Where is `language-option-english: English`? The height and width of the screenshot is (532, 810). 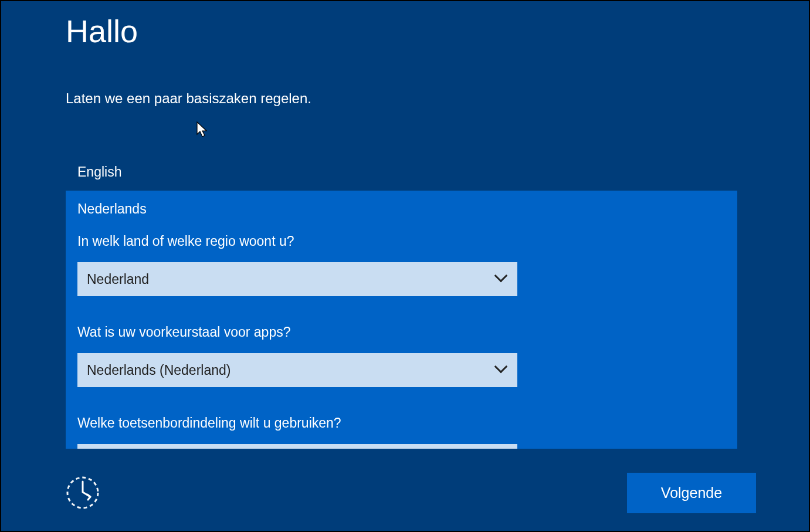 language-option-english: English is located at coordinates (405, 172).